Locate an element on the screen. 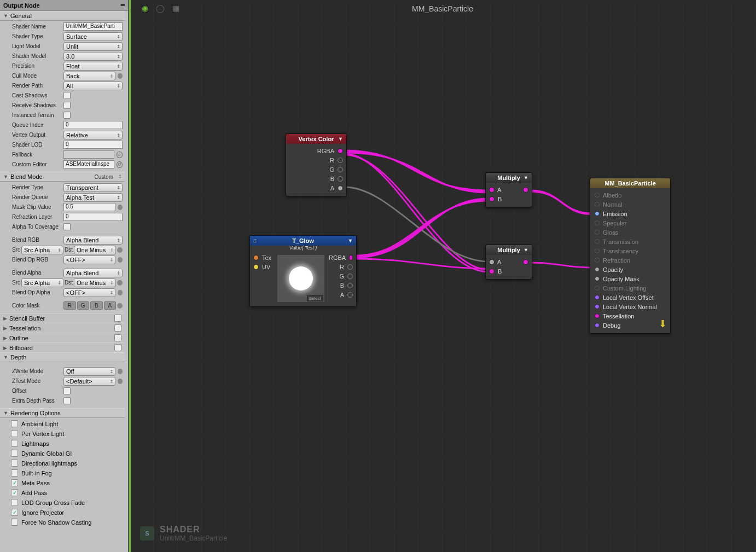  render-type-select: Transparent is located at coordinates (93, 188).